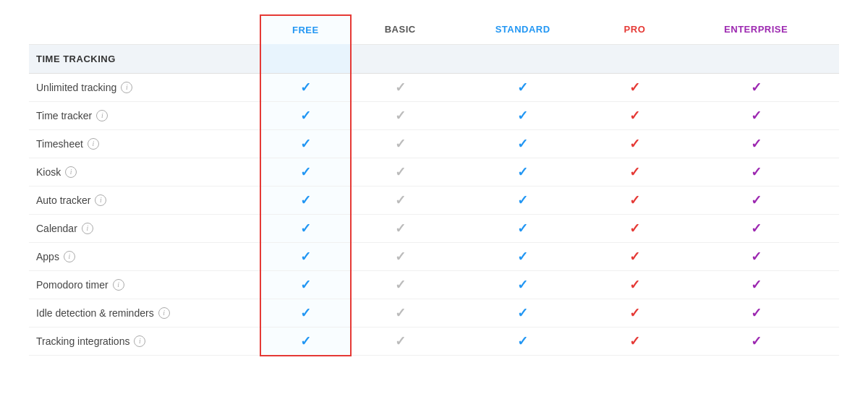 This screenshot has width=868, height=394. I want to click on header-basic-col: BASIC, so click(400, 30).